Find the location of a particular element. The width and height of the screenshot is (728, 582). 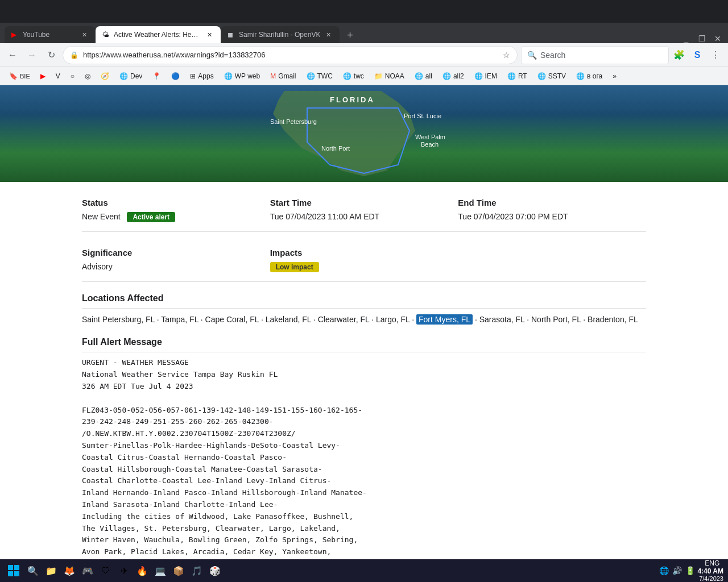

locations-header: Locations Affected is located at coordinates (364, 301).